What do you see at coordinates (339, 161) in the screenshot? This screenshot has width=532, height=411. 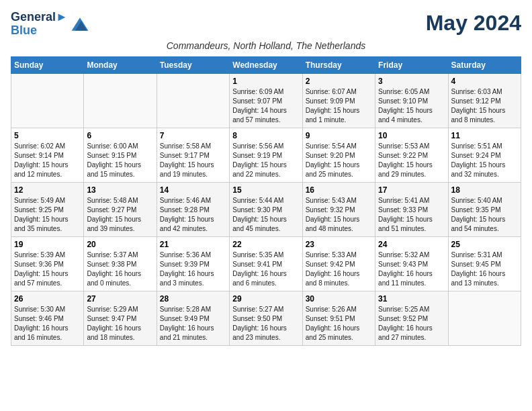 I see `day-info: Sunrise: 5:54 AM Sunset: 9:20 PM Dayligh…` at bounding box center [339, 161].